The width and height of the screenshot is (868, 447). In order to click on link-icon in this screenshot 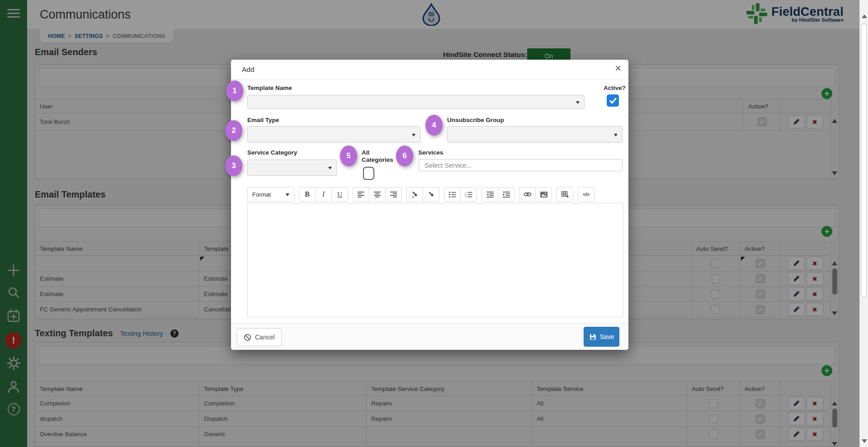, I will do `click(528, 194)`.